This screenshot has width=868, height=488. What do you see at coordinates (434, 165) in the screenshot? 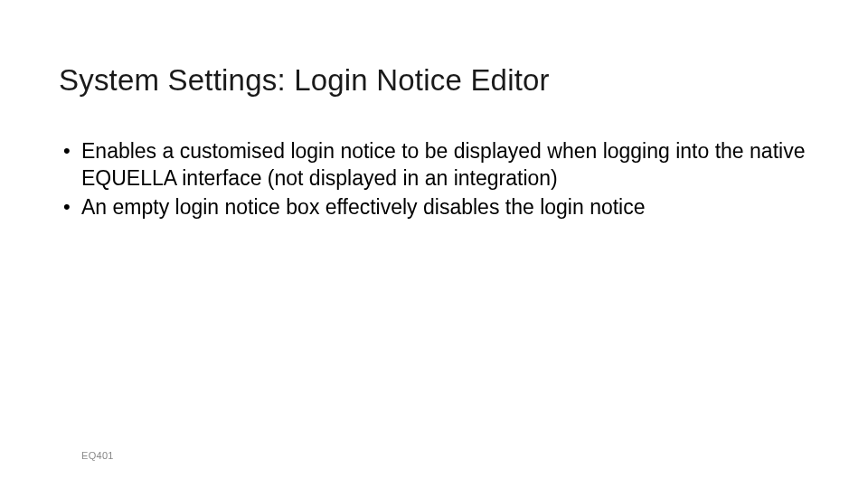
I see `bullet-item: Enables a customised login notice to be …` at bounding box center [434, 165].